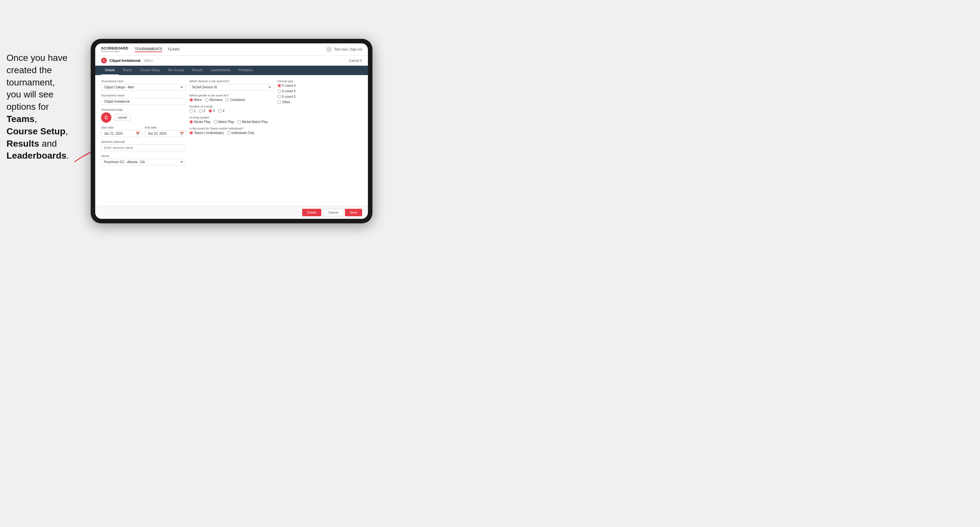 Image resolution: width=980 pixels, height=527 pixels. What do you see at coordinates (143, 160) in the screenshot?
I see `venue-group: Venue Peachtree GC - Atlanta - GA` at bounding box center [143, 160].